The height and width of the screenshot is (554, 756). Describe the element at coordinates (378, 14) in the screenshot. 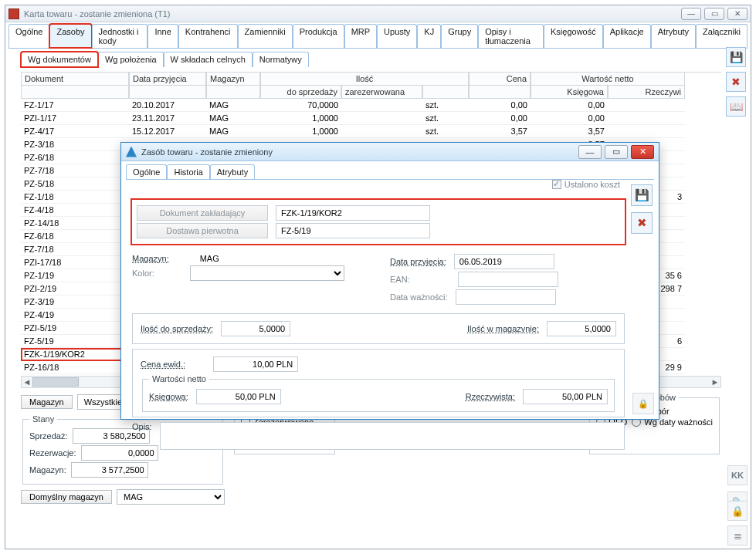

I see `titlebar: Karta towaru - zostanie zmieniona (T1) —…` at that location.